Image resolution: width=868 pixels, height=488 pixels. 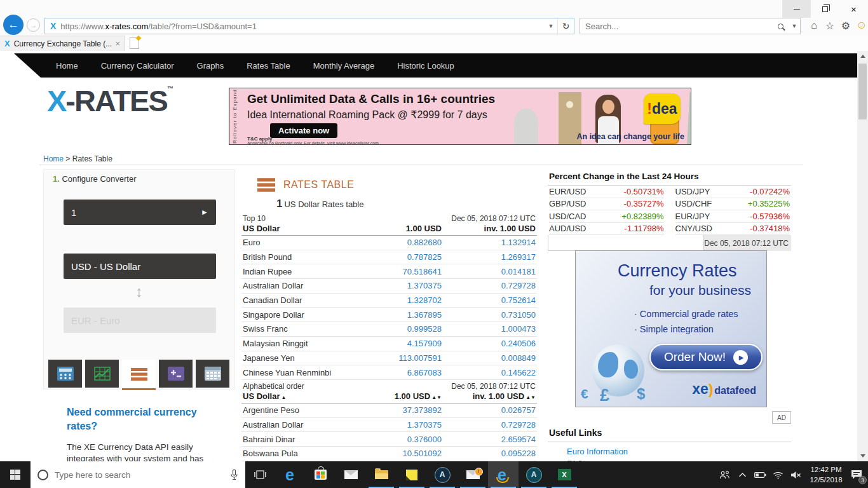 What do you see at coordinates (394, 372) in the screenshot?
I see `rate-link: 6.867083` at bounding box center [394, 372].